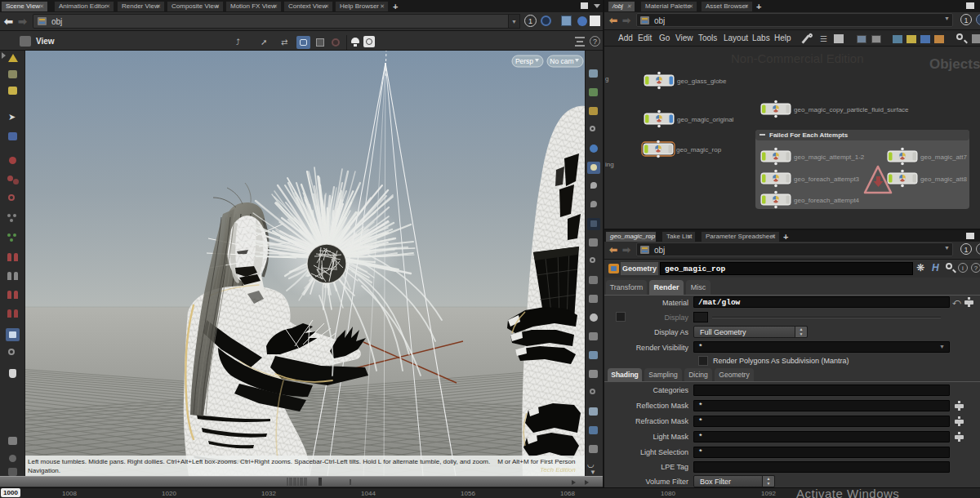  Describe the element at coordinates (826, 180) in the screenshot. I see `svg-text: geo_foreach_attempt3` at that location.